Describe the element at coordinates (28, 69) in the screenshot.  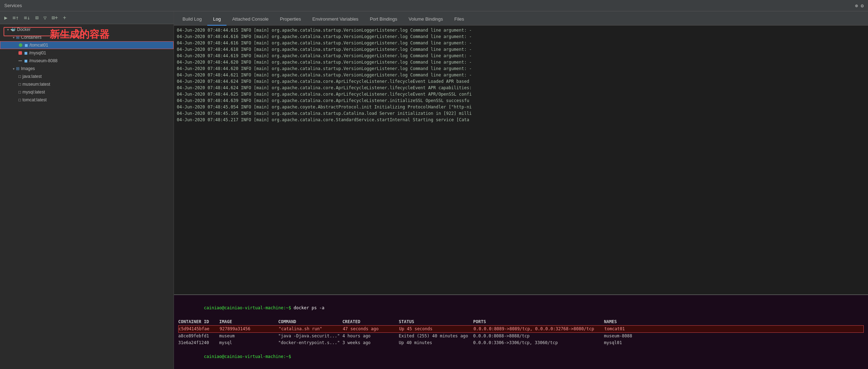
I see `images-label: Images` at that location.